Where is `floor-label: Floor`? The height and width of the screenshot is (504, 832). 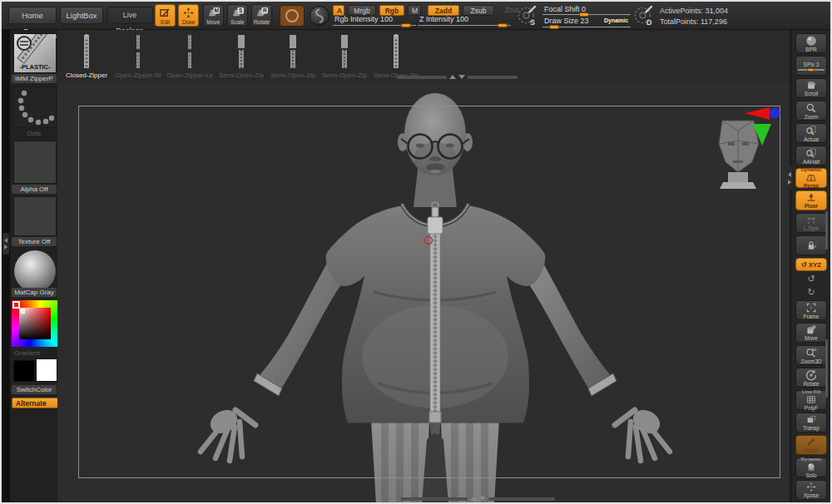
floor-label: Floor is located at coordinates (811, 206).